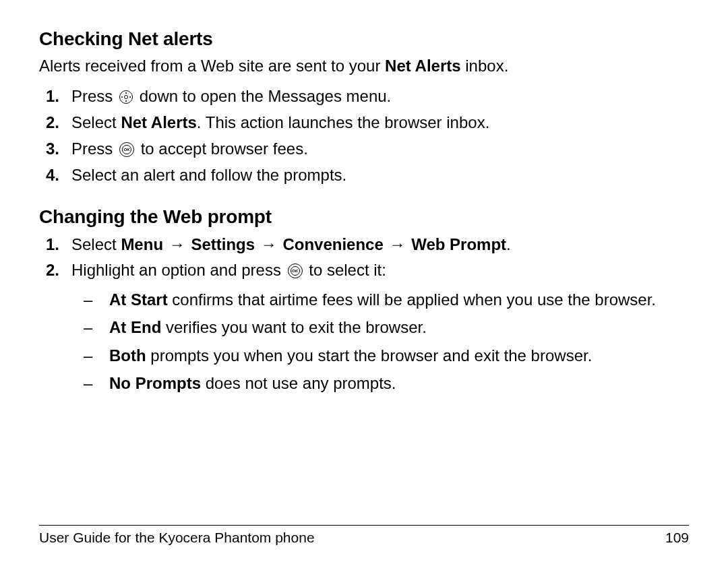  I want to click on text: inbox., so click(485, 66).